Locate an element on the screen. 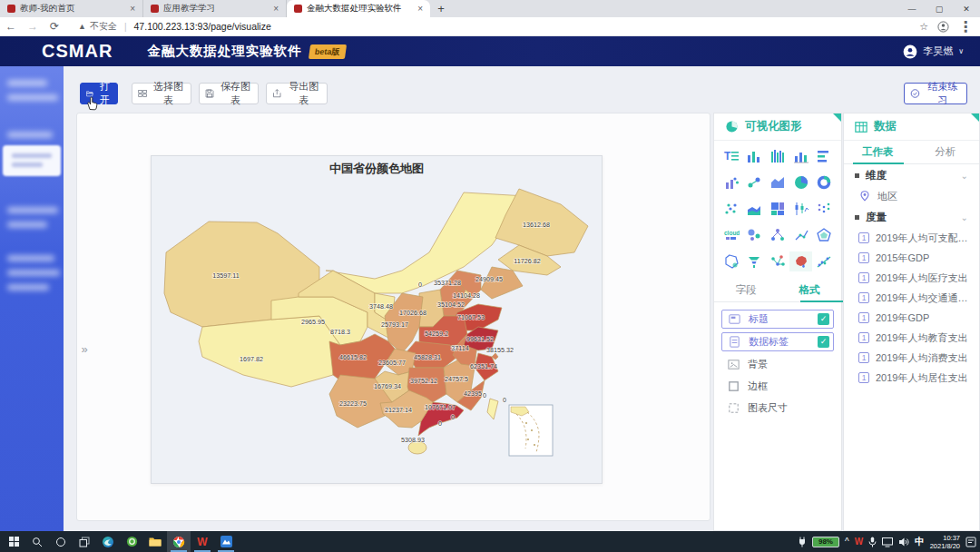 Image resolution: width=980 pixels, height=552 pixels. browser-tab: 教师-我的首页 × is located at coordinates (72, 9).